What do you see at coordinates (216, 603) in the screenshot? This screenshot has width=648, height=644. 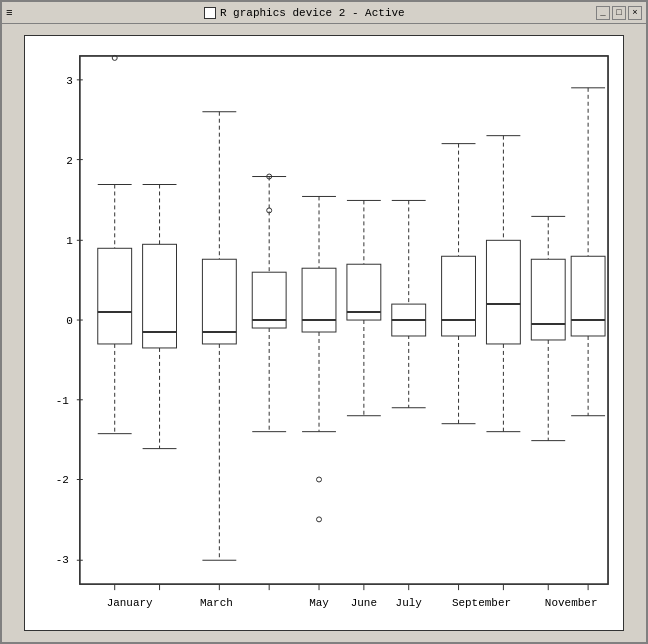 I see `x-label-mar: March` at bounding box center [216, 603].